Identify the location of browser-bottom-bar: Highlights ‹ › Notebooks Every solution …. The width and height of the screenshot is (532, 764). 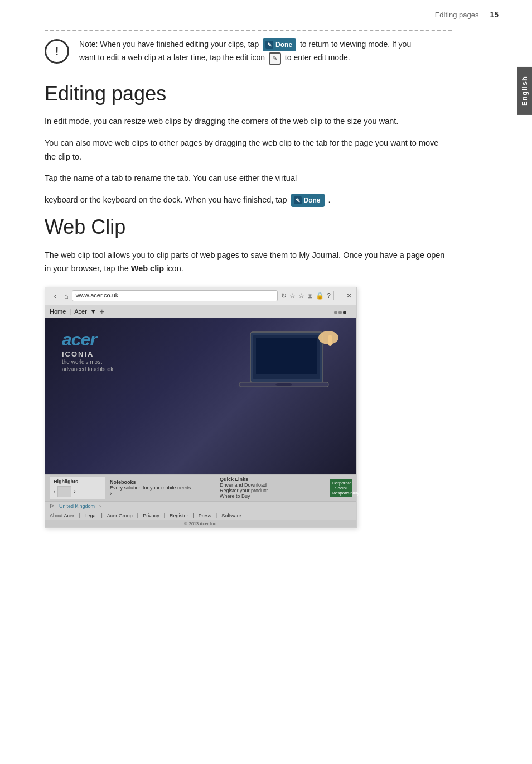
(201, 488).